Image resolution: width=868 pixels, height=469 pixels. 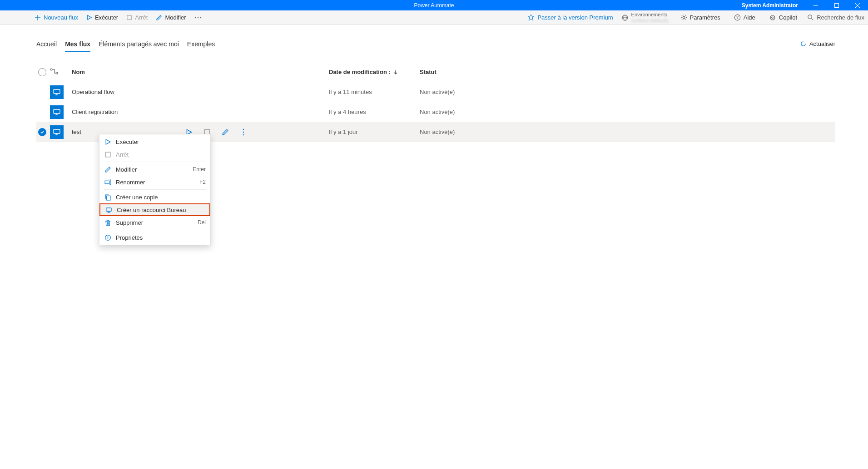 What do you see at coordinates (161, 72) in the screenshot?
I see `col-name-header: Nom` at bounding box center [161, 72].